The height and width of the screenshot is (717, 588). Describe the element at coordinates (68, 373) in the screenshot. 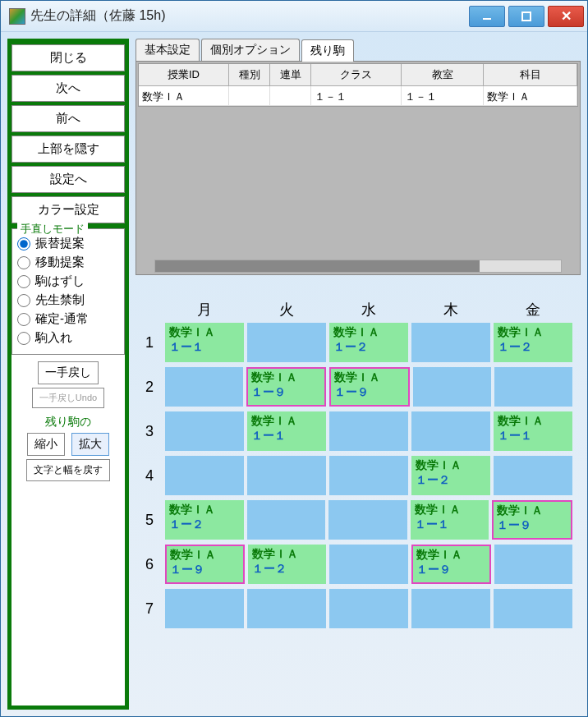

I see `undo-button: 一手戻し` at that location.